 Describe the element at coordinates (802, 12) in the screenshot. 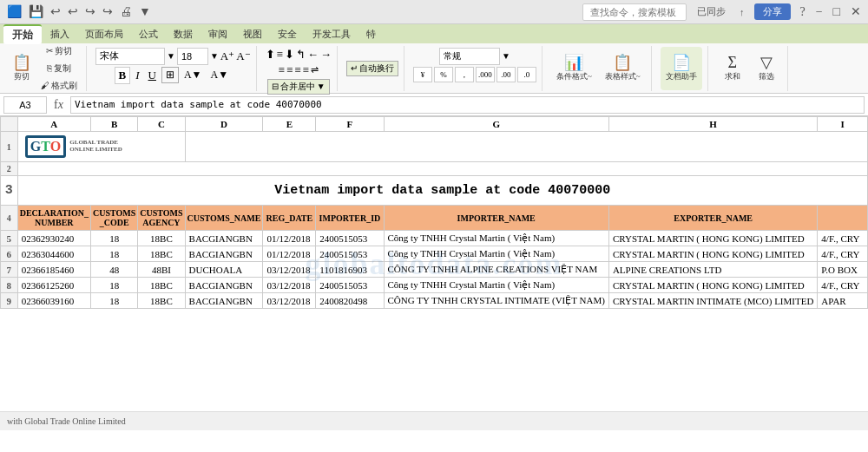

I see `help-icon: ?` at that location.